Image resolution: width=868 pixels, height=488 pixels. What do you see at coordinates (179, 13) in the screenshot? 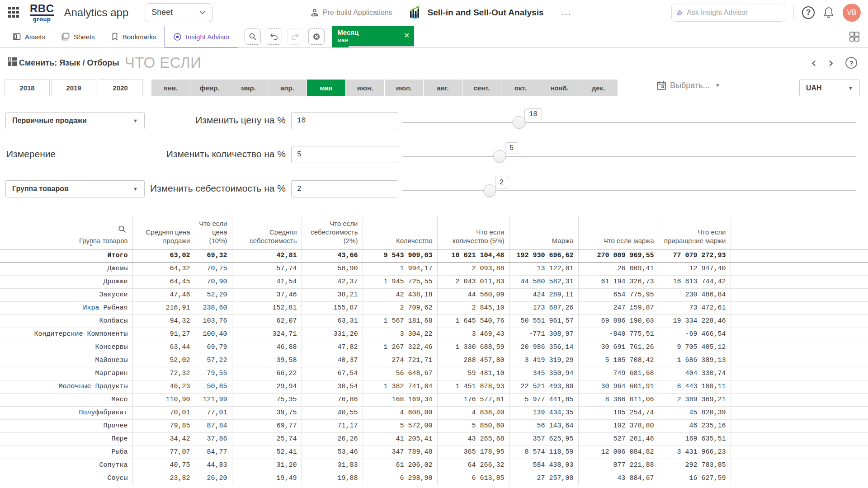
I see `sheet-selector-dropdown: Sheet` at bounding box center [179, 13].